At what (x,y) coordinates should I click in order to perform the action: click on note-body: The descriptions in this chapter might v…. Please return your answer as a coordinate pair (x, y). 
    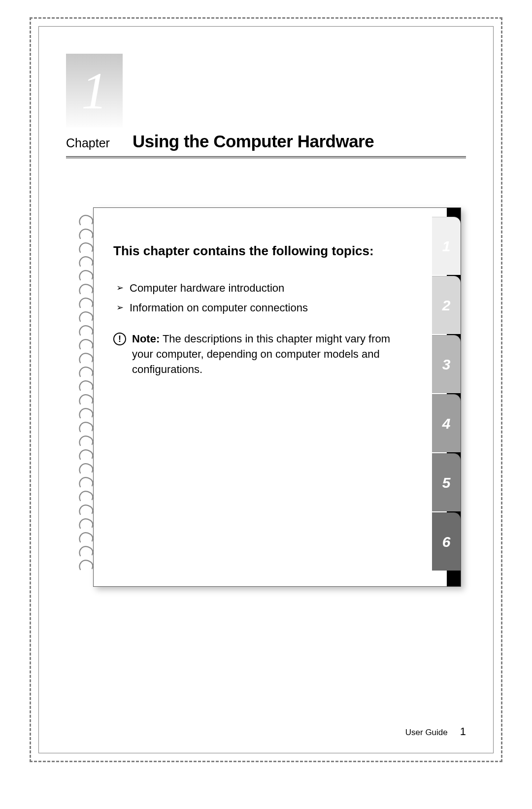
    Looking at the image, I should click on (261, 354).